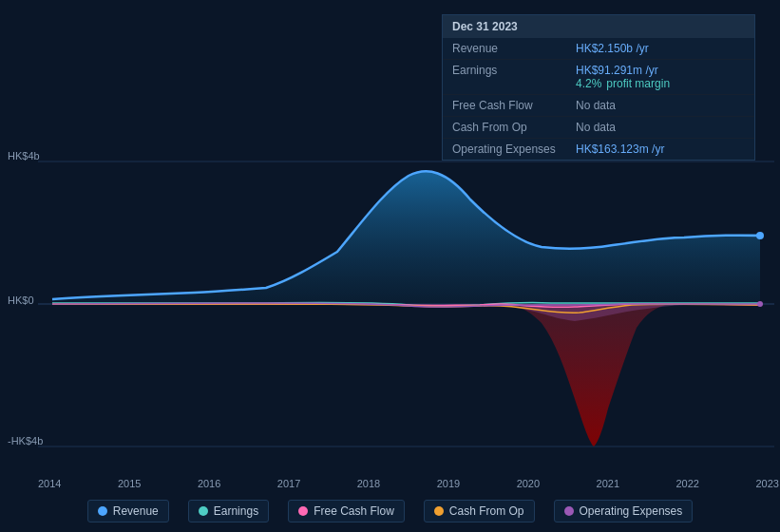  I want to click on fcf-value: No data, so click(596, 105).